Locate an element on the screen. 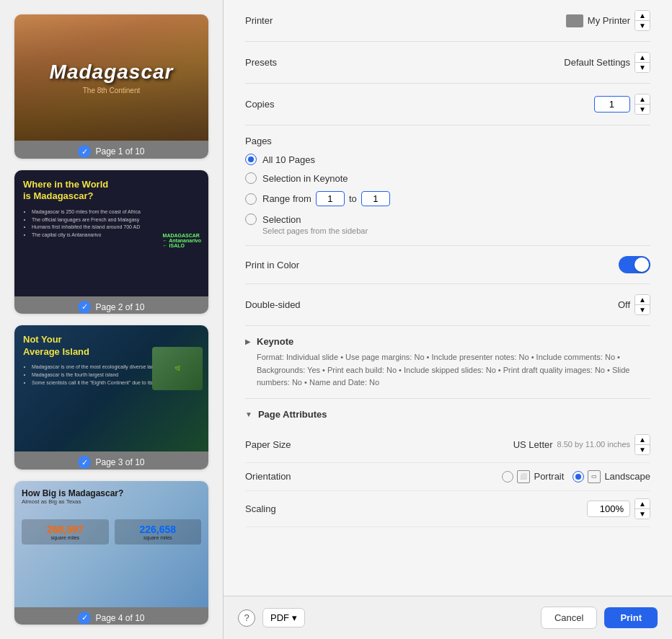 The height and width of the screenshot is (639, 672). double-sided-row: Double-sided Off ▲ ▼ is located at coordinates (448, 305).